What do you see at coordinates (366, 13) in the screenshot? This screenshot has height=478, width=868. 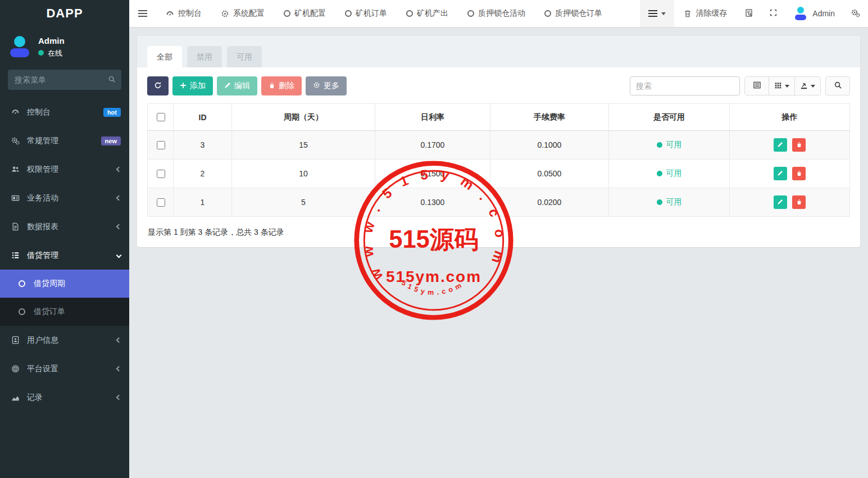 I see `topnav-item-miner-orders: 矿机订单` at bounding box center [366, 13].